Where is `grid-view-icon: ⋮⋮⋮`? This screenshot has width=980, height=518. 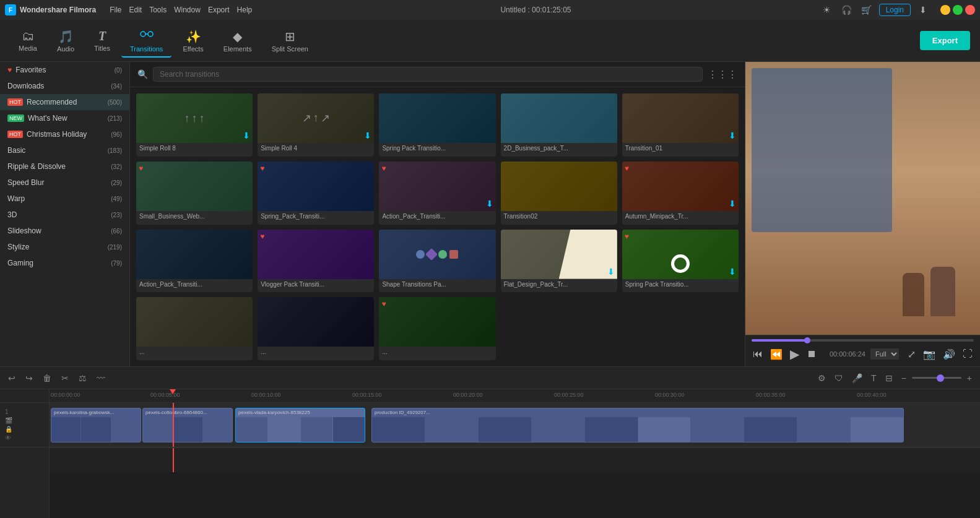 grid-view-icon: ⋮⋮⋮ is located at coordinates (722, 74).